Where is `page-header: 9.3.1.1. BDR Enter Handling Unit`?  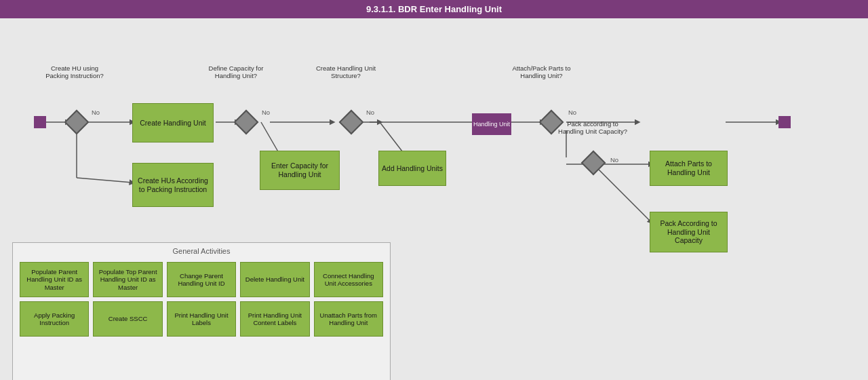 page-header: 9.3.1.1. BDR Enter Handling Unit is located at coordinates (434, 10).